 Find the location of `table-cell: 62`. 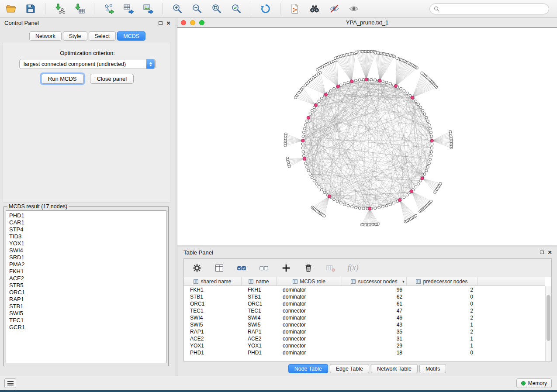

table-cell: 62 is located at coordinates (374, 297).